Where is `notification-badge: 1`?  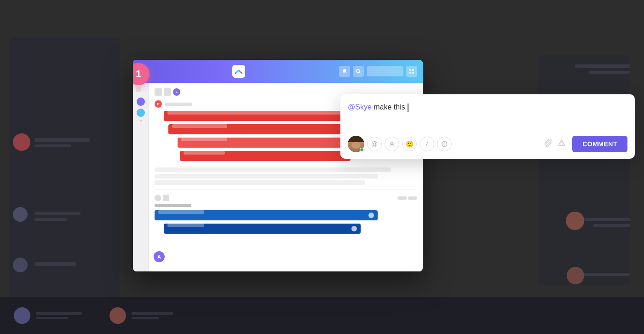 notification-badge: 1 is located at coordinates (141, 74).